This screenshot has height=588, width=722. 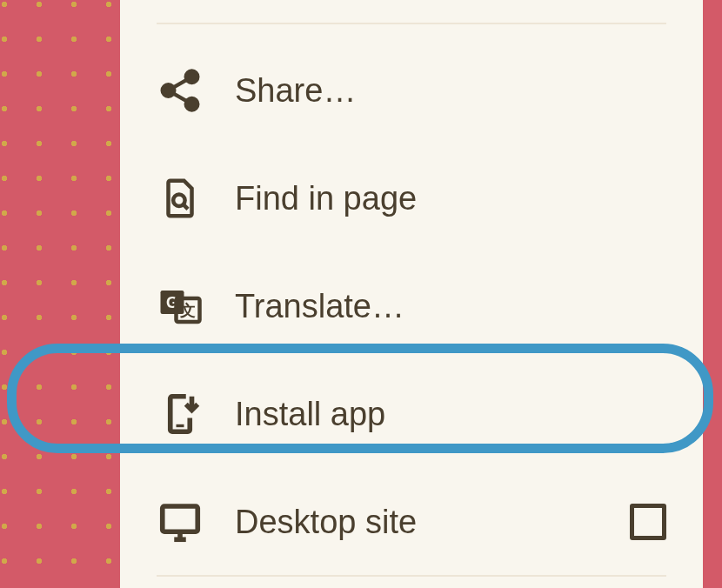 I want to click on share-icon, so click(x=180, y=90).